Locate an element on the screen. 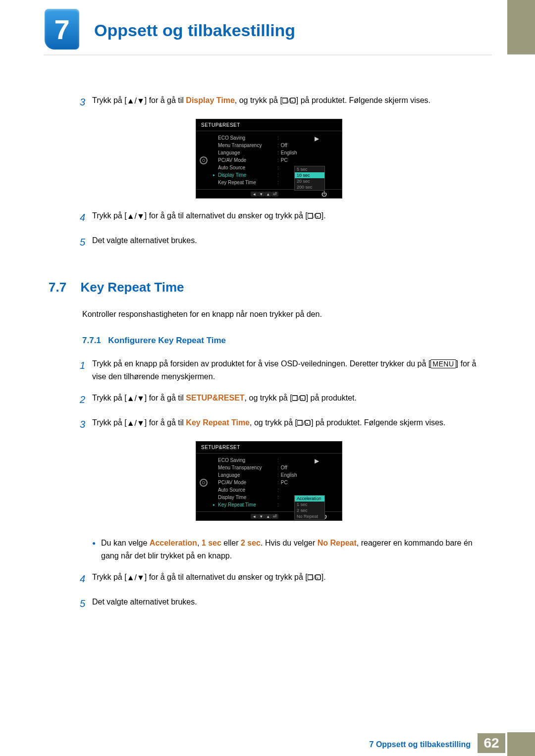 This screenshot has width=535, height=756. text: ] på produktet. Følgende skjerm vises. is located at coordinates (378, 423).